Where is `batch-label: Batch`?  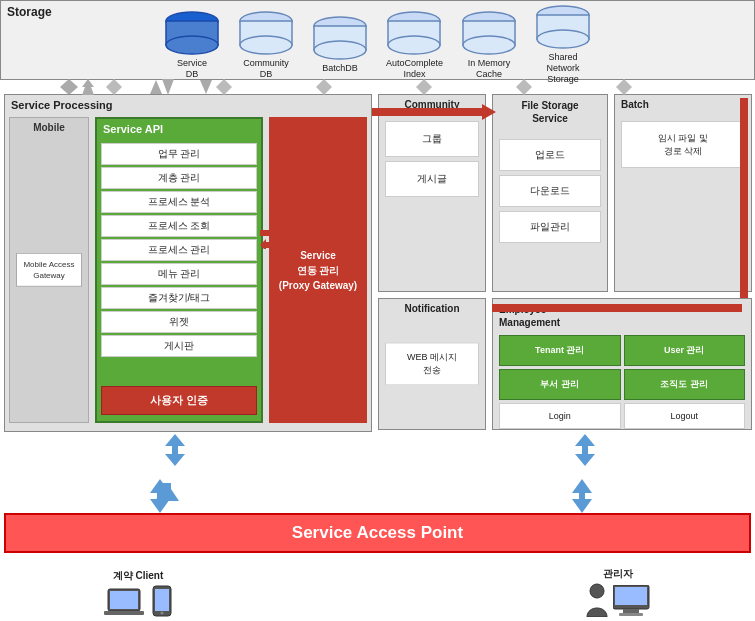 batch-label: Batch is located at coordinates (635, 104).